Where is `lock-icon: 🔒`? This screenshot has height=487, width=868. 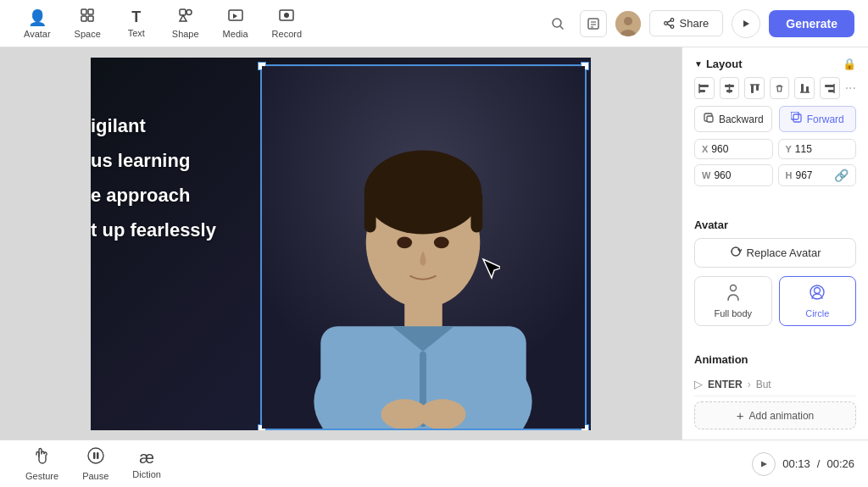
lock-icon: 🔒 is located at coordinates (849, 64).